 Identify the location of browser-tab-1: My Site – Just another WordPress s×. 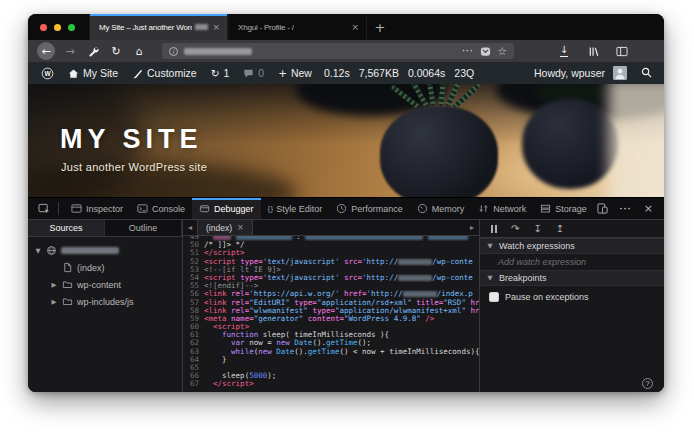
(158, 27).